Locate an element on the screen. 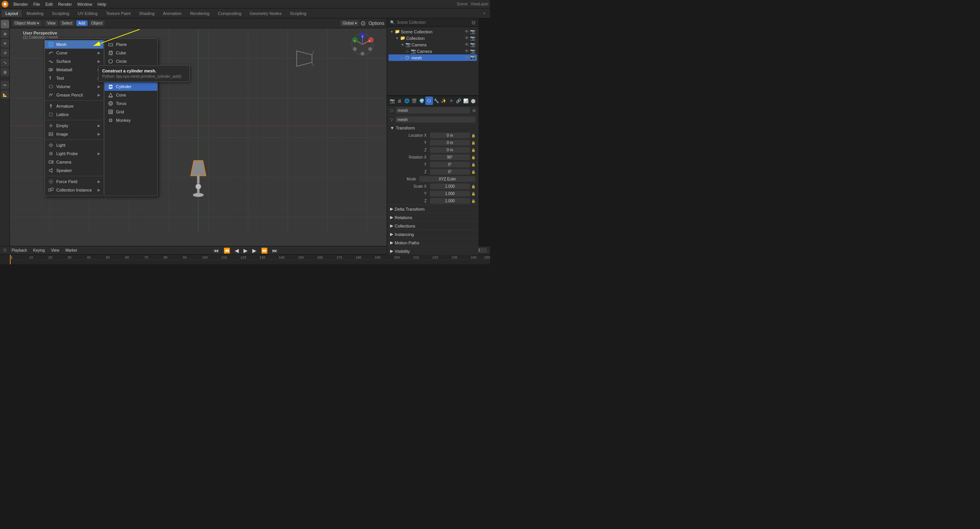  outliner-scene-collection: ▼ 📁 Scene Collection 👁 📷 is located at coordinates (433, 31).